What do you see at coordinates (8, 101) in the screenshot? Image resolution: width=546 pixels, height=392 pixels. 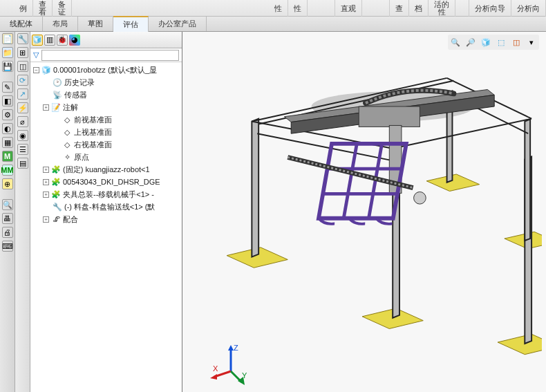 I see `tool-icon: ◧` at bounding box center [8, 101].